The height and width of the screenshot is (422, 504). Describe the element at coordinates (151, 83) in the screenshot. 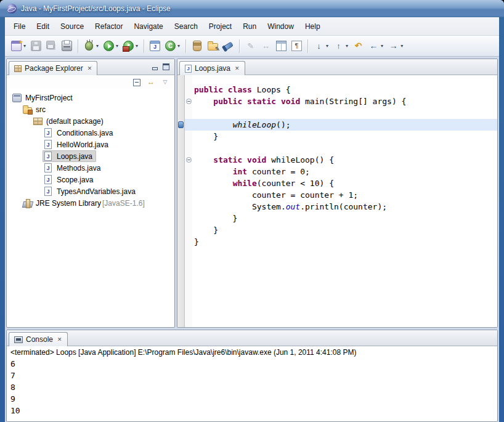

I see `link-with-editor-icon` at that location.